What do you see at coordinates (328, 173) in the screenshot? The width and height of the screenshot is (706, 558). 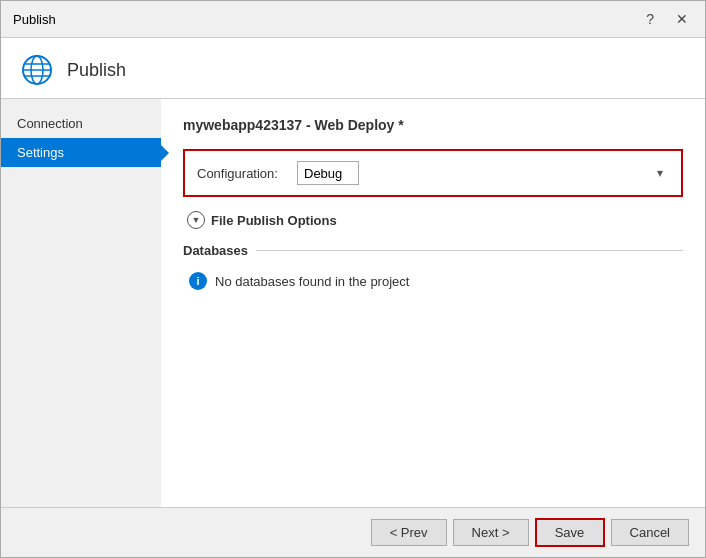 I see `configuration-select: Debug Release` at bounding box center [328, 173].